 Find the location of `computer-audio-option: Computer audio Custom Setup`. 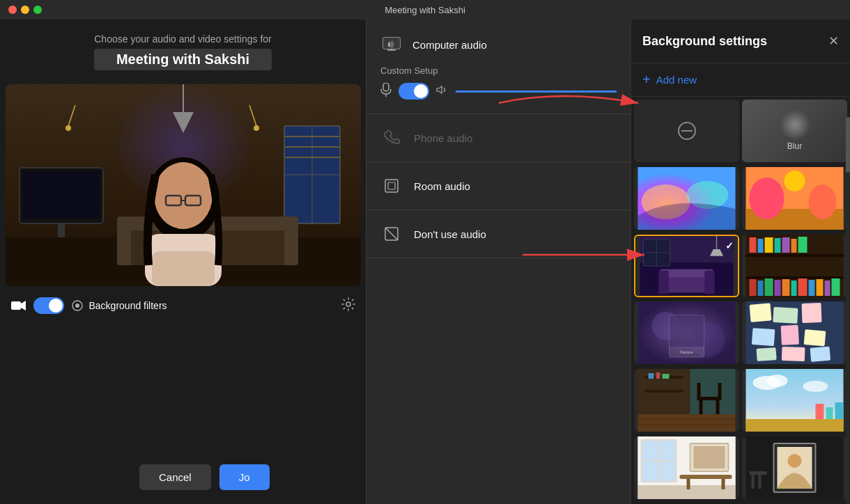

computer-audio-option: Computer audio Custom Setup is located at coordinates (499, 67).